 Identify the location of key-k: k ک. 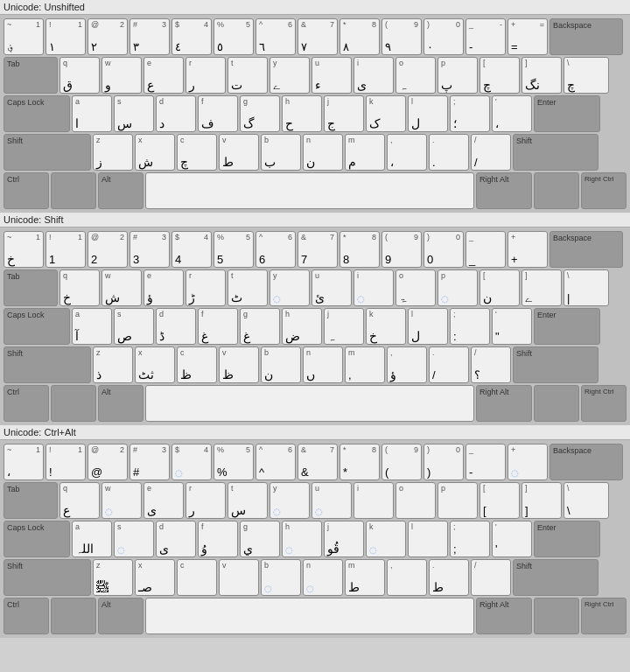
(386, 114).